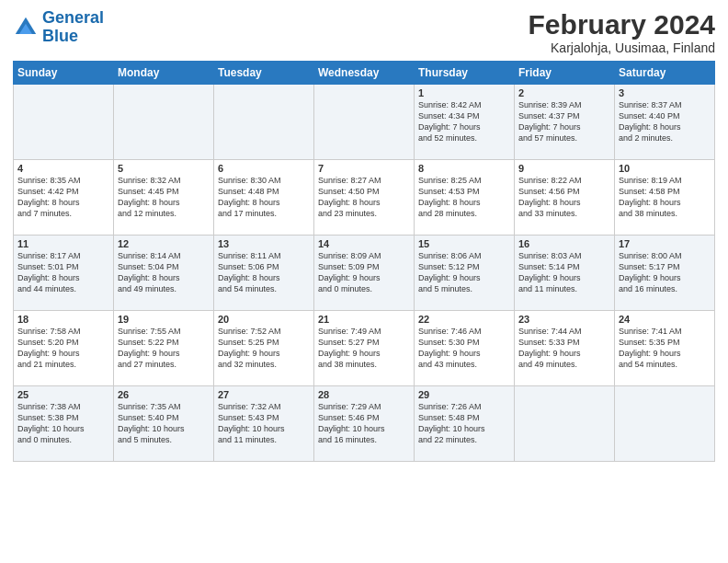  I want to click on day-info: Sunrise: 8:11 AM Sunset: 5:06 PM Dayligh…, so click(250, 272).